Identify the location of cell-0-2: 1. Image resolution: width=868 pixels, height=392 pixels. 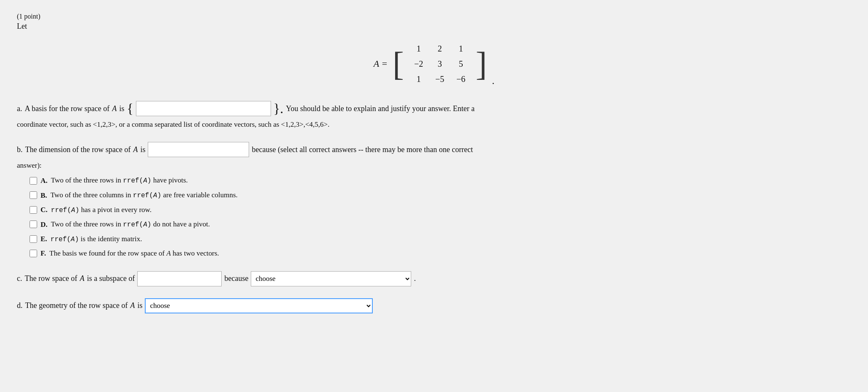
(461, 49).